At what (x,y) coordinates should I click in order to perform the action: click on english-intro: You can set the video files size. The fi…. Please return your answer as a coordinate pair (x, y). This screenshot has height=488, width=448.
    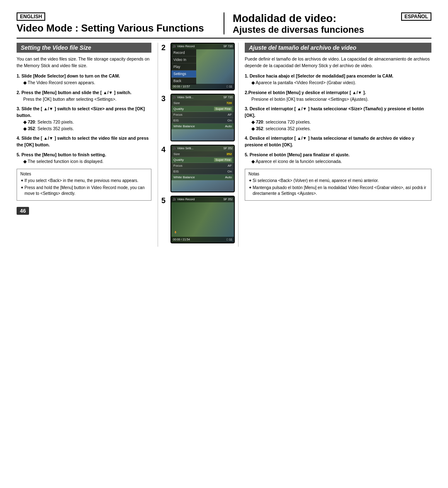
    Looking at the image, I should click on (84, 63).